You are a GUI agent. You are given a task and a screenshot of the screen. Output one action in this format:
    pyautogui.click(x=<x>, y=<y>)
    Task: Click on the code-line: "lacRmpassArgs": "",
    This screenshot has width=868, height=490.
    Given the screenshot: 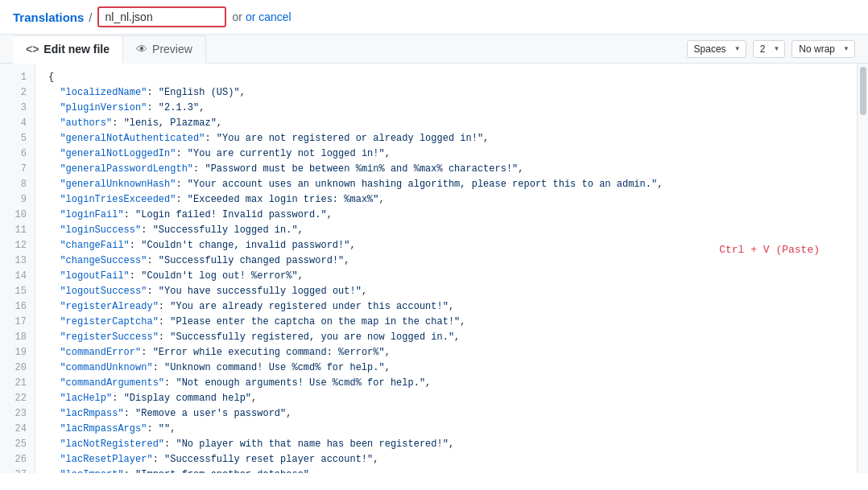 What is the action you would take?
    pyautogui.click(x=453, y=430)
    